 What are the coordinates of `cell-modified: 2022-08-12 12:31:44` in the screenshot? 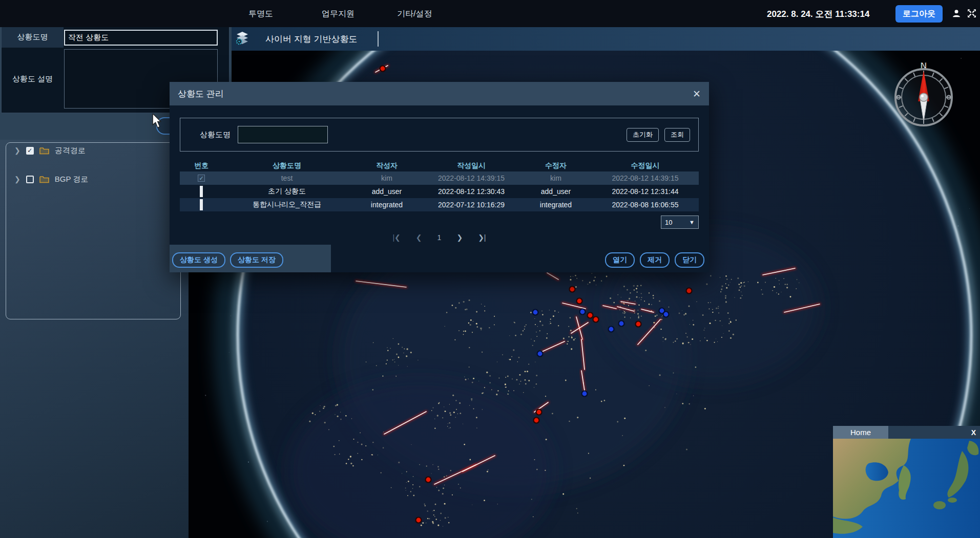 It's located at (645, 191).